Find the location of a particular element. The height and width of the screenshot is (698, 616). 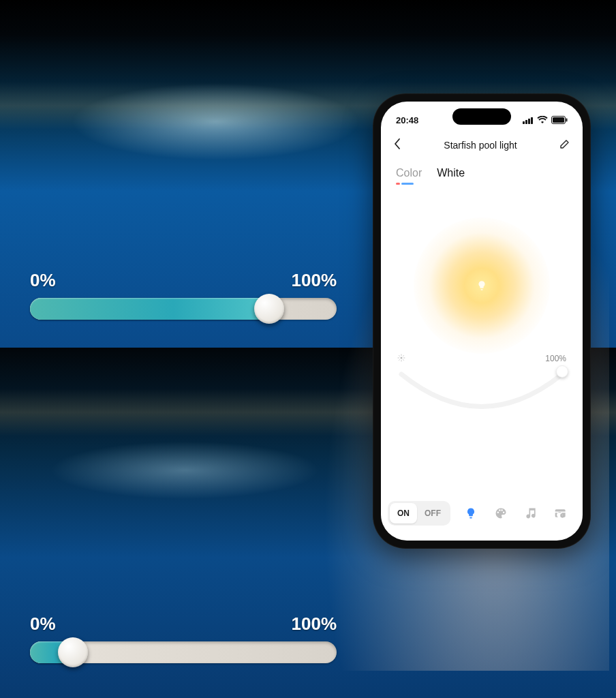

status-indicators is located at coordinates (545, 120).